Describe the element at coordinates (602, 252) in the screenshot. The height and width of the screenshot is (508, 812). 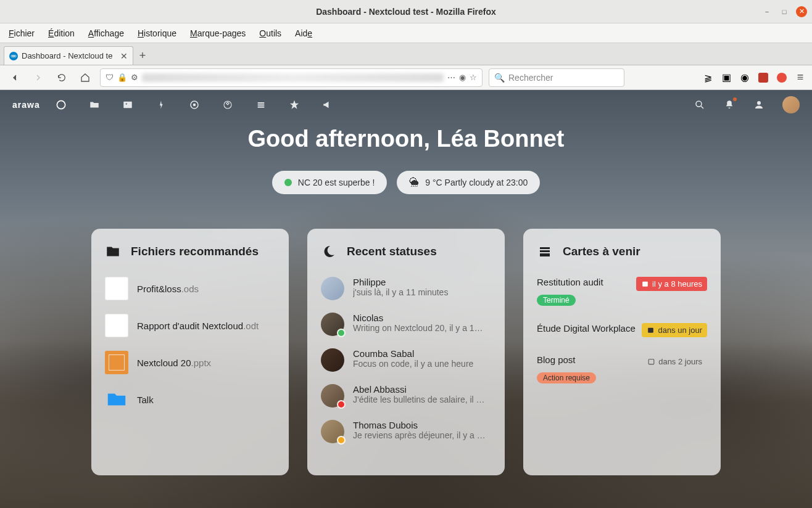
I see `widget-cards-title: Cartes à venir` at that location.